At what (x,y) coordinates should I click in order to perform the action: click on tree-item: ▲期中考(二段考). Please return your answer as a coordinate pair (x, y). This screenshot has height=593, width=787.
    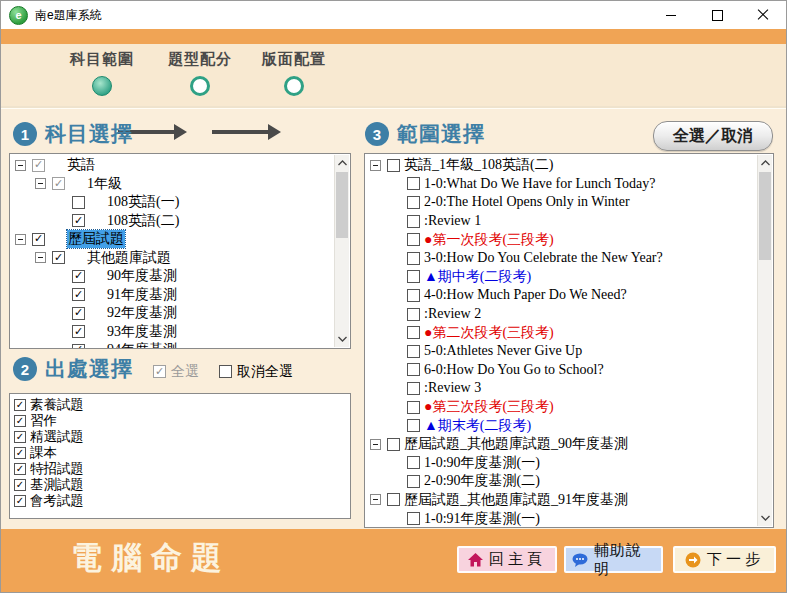
    Looking at the image, I should click on (562, 278).